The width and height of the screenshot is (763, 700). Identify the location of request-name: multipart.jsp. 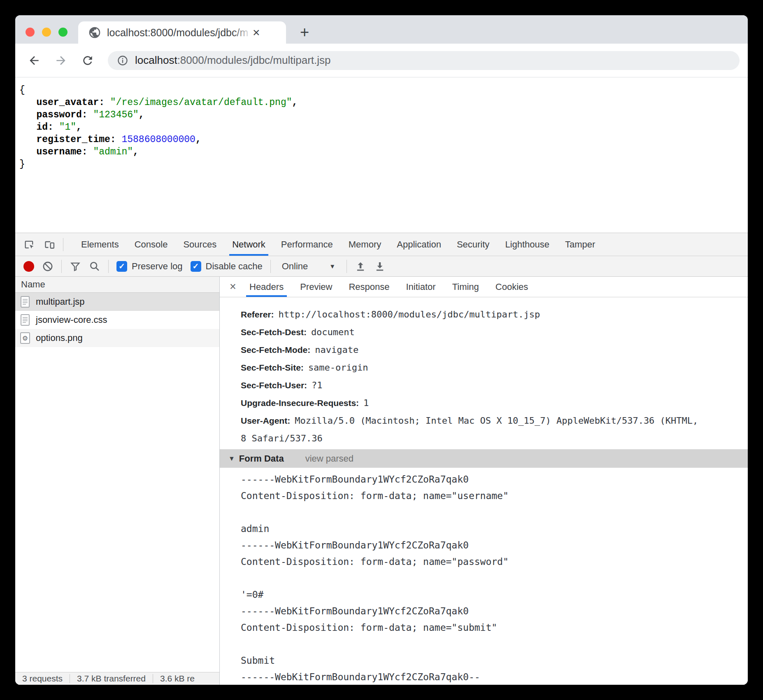
(60, 302).